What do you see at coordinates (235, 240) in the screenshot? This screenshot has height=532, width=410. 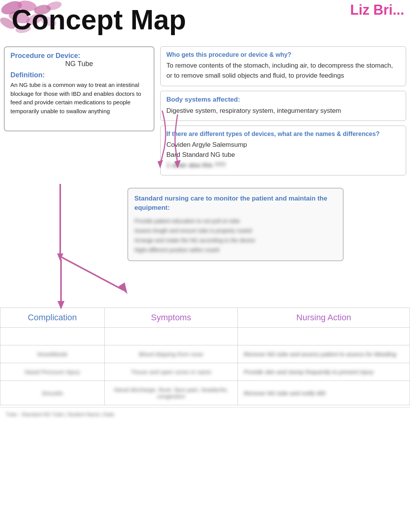 I see `nursing-care-item-3: Arrange and rotate the NG according to t…` at bounding box center [235, 240].